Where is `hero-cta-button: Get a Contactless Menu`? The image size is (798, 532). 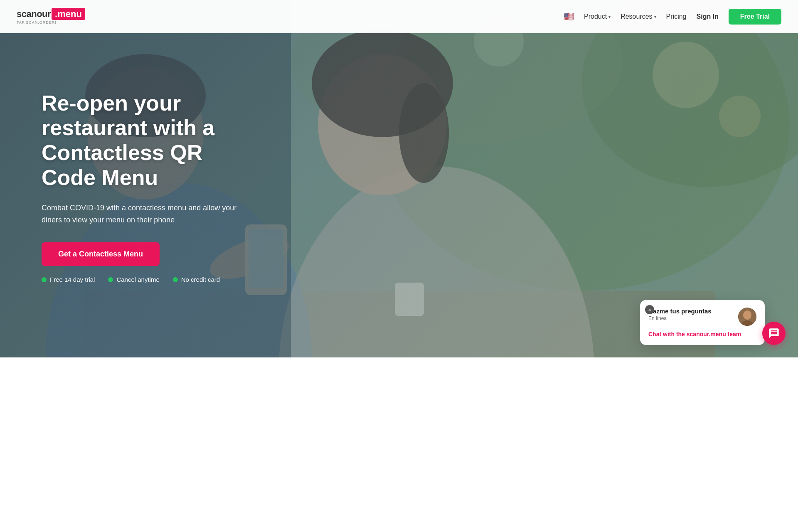
hero-cta-button: Get a Contactless Menu is located at coordinates (101, 254).